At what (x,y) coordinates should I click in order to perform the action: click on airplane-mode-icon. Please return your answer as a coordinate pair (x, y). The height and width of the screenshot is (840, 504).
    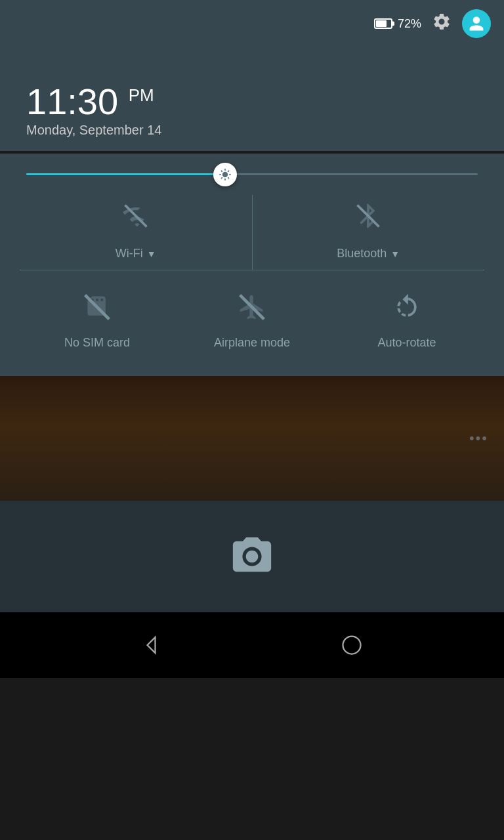
    Looking at the image, I should click on (252, 310).